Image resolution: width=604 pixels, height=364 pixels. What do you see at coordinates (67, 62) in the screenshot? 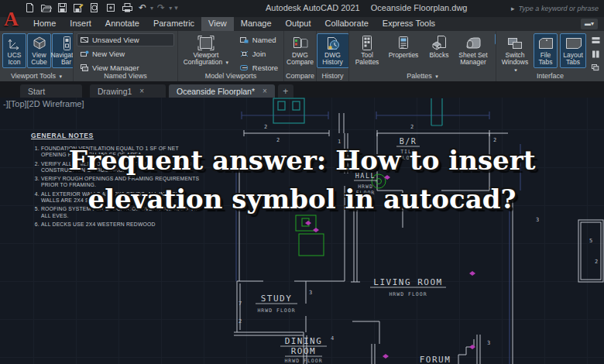
I see `btn-label: Bar` at bounding box center [67, 62].